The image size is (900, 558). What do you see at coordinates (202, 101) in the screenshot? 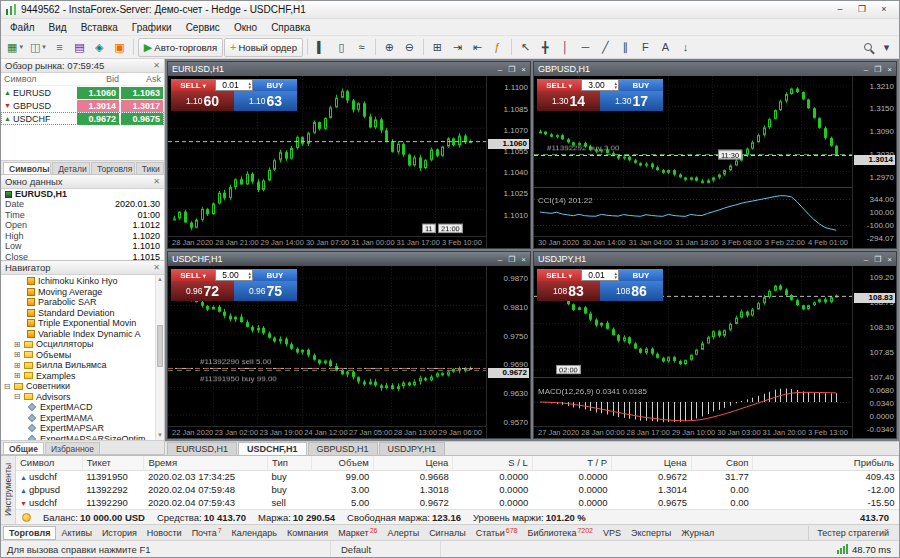
I see `sell-price-button: 1.1060` at bounding box center [202, 101].